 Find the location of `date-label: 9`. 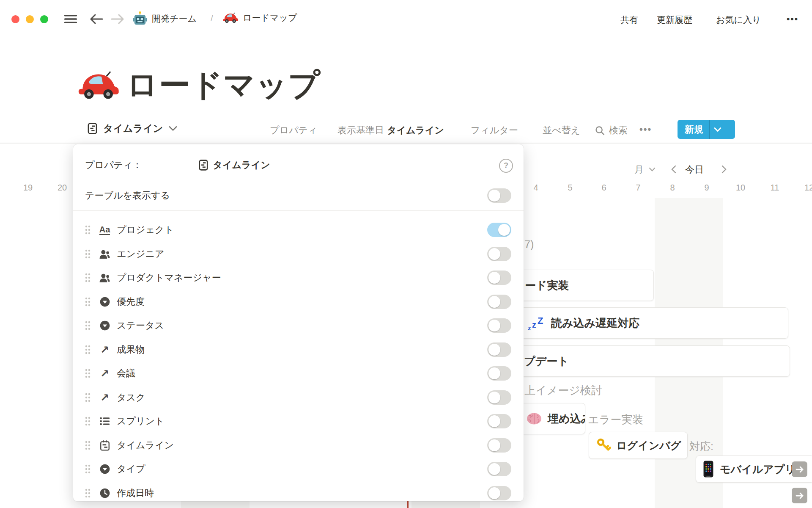

date-label: 9 is located at coordinates (706, 188).